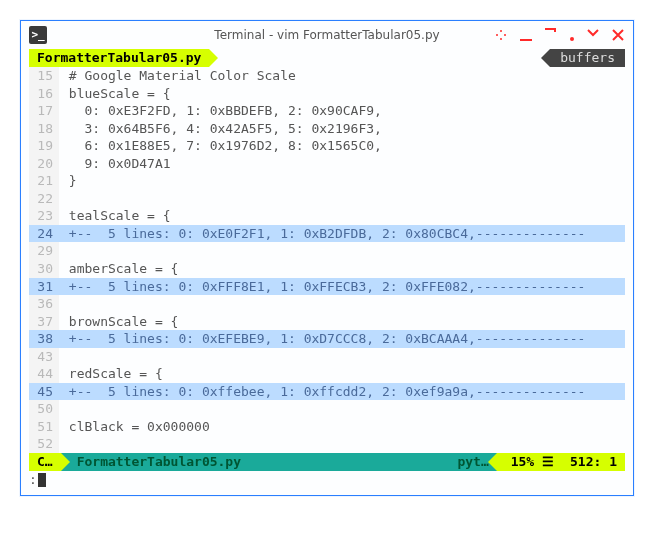  What do you see at coordinates (560, 35) in the screenshot?
I see `window-controls` at bounding box center [560, 35].